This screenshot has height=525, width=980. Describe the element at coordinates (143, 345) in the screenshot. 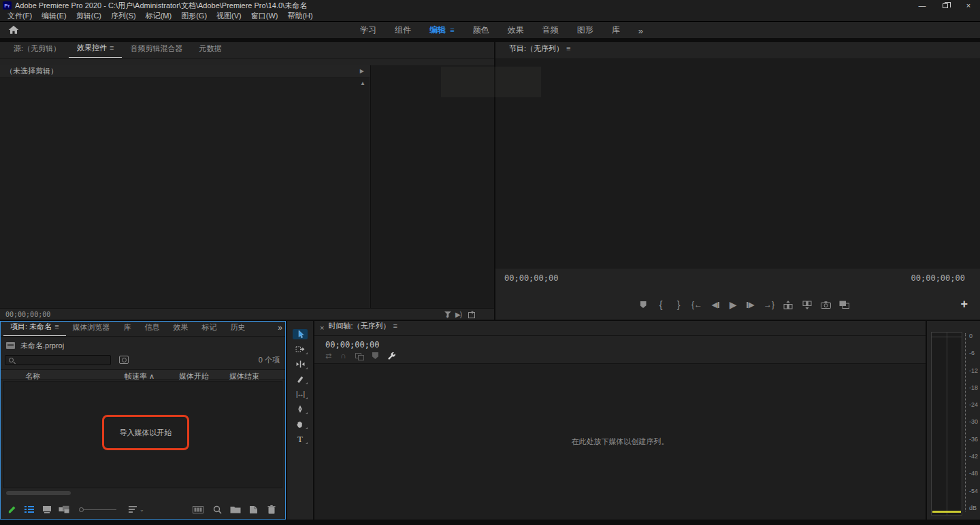

I see `project-file-row: 未命名.prproj` at that location.